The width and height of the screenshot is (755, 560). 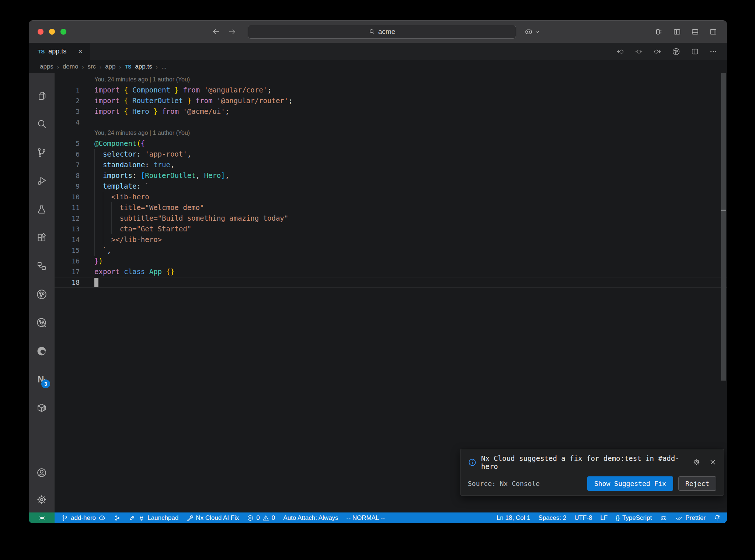 What do you see at coordinates (659, 32) in the screenshot?
I see `customize-layout-icon` at bounding box center [659, 32].